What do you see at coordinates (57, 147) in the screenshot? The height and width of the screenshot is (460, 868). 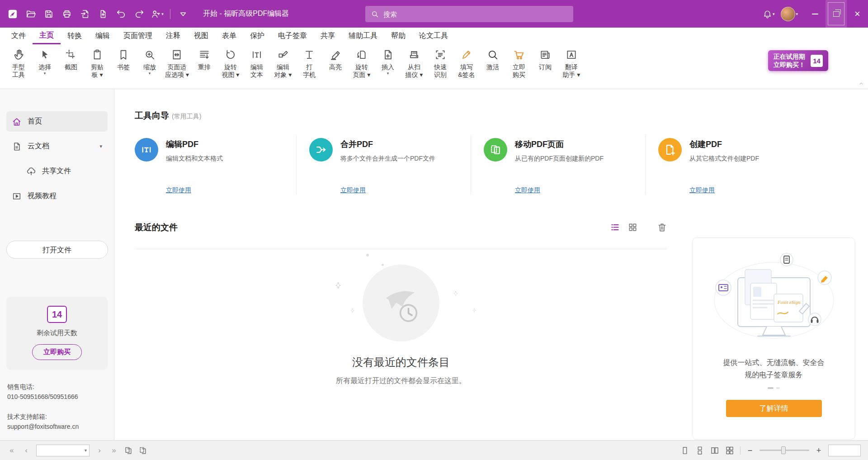 I see `sidebar-item-cloud-docs: 云文档▾` at bounding box center [57, 147].